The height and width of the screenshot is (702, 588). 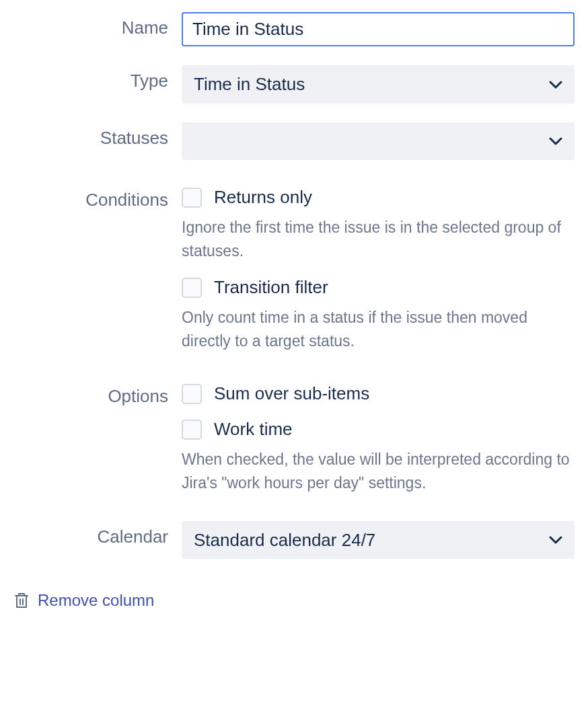 What do you see at coordinates (98, 78) in the screenshot?
I see `type-label: Type` at bounding box center [98, 78].